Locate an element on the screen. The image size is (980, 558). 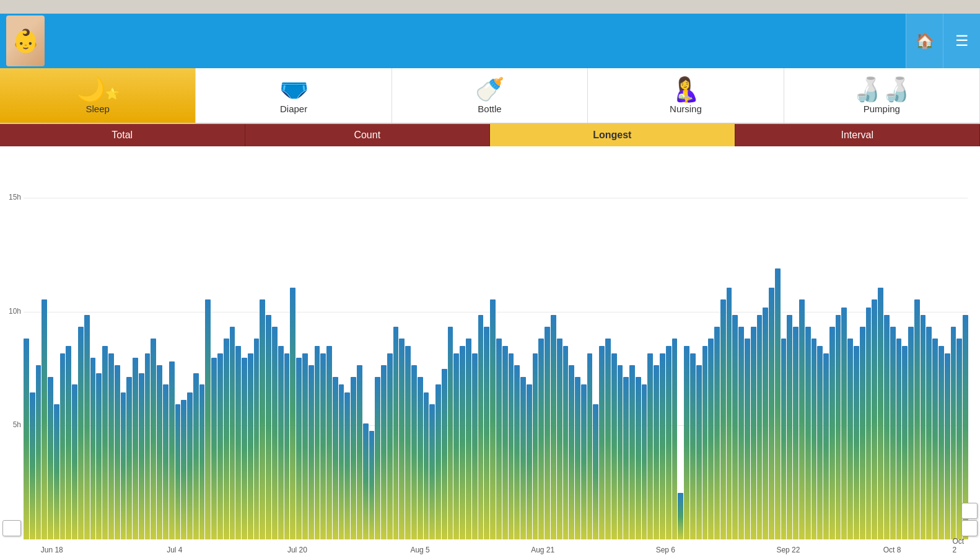
menu-button: ☰ is located at coordinates (961, 41).